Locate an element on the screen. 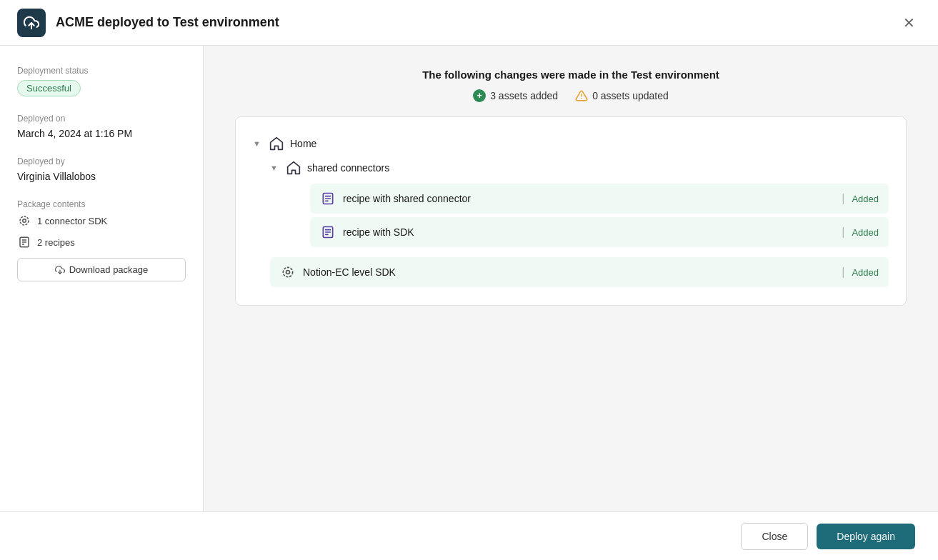 The width and height of the screenshot is (938, 560). package-item-connector: 1 connector SDK is located at coordinates (101, 221).